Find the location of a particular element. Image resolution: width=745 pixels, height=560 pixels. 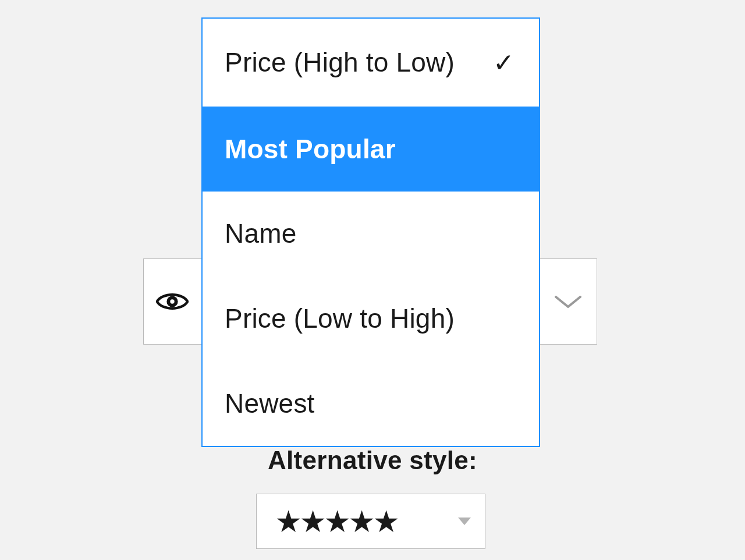

sort-option-newest: Newest is located at coordinates (371, 403).